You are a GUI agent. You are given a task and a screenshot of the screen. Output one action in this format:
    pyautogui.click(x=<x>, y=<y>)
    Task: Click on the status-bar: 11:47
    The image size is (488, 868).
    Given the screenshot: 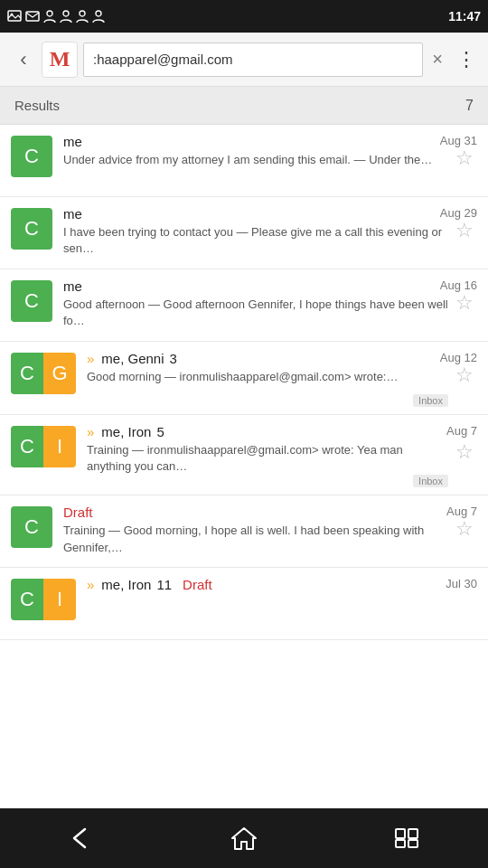 What is the action you would take?
    pyautogui.click(x=244, y=16)
    